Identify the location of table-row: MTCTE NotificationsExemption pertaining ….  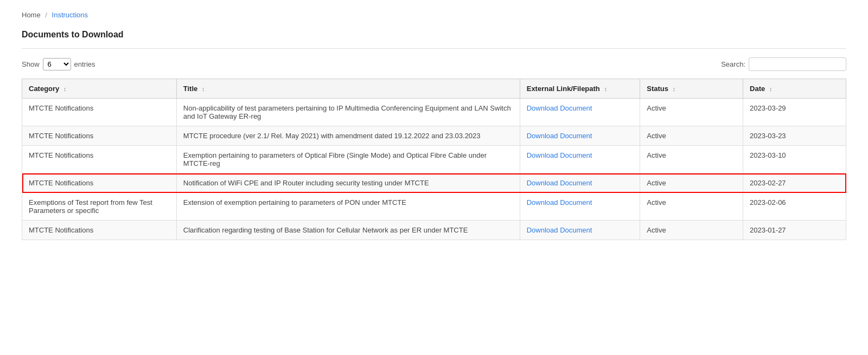
(434, 159).